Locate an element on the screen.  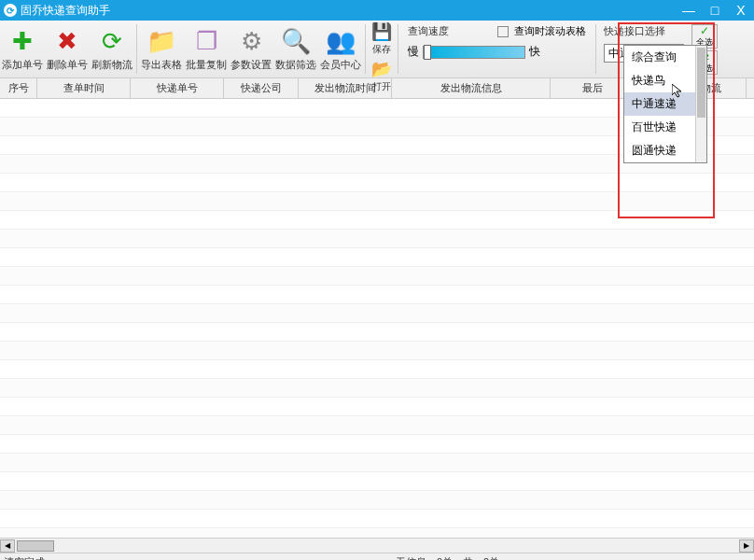
delete-button: ✖ 删除单号 is located at coordinates (67, 49).